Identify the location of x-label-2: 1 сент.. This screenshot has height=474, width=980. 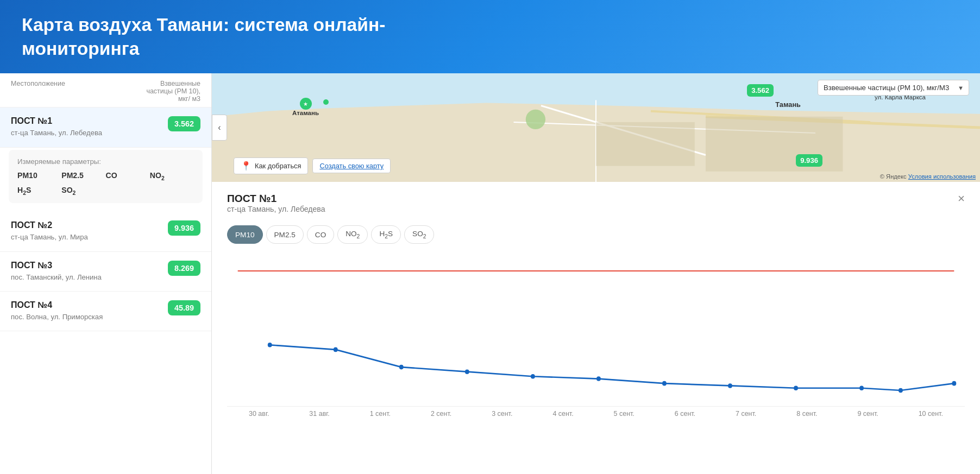
(380, 414).